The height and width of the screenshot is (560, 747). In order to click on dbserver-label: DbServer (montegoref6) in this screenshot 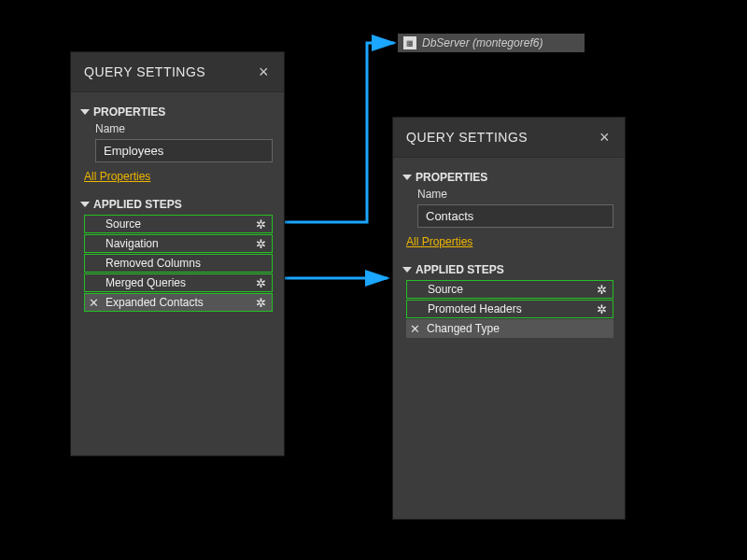, I will do `click(482, 43)`.